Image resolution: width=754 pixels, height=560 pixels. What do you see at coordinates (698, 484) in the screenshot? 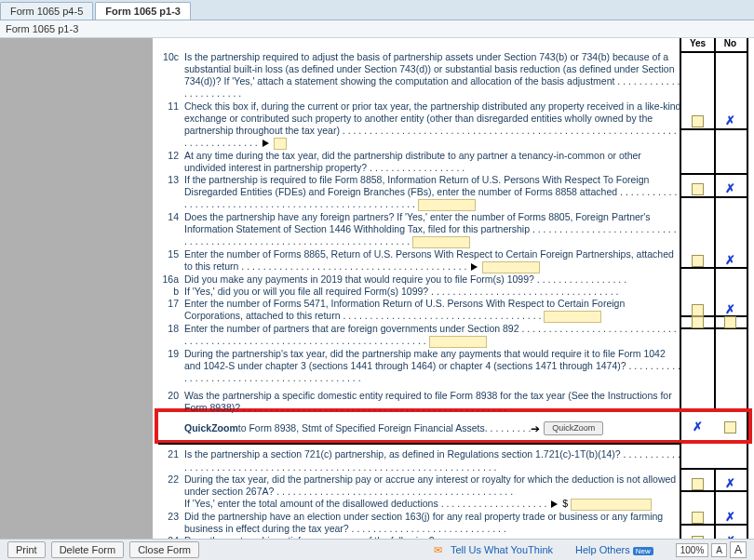
I see `checkbox-21-yes` at bounding box center [698, 484].